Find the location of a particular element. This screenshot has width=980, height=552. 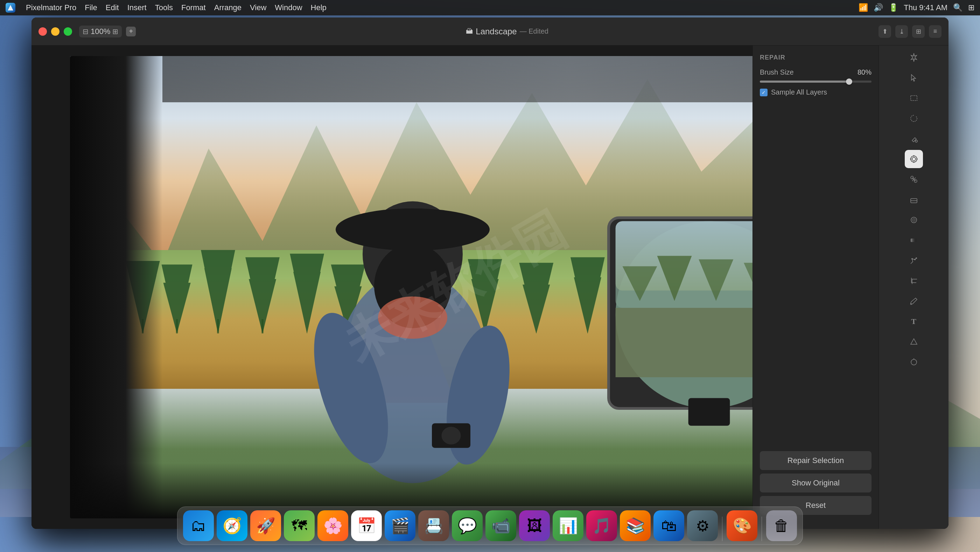

menu-view: View is located at coordinates (258, 8).